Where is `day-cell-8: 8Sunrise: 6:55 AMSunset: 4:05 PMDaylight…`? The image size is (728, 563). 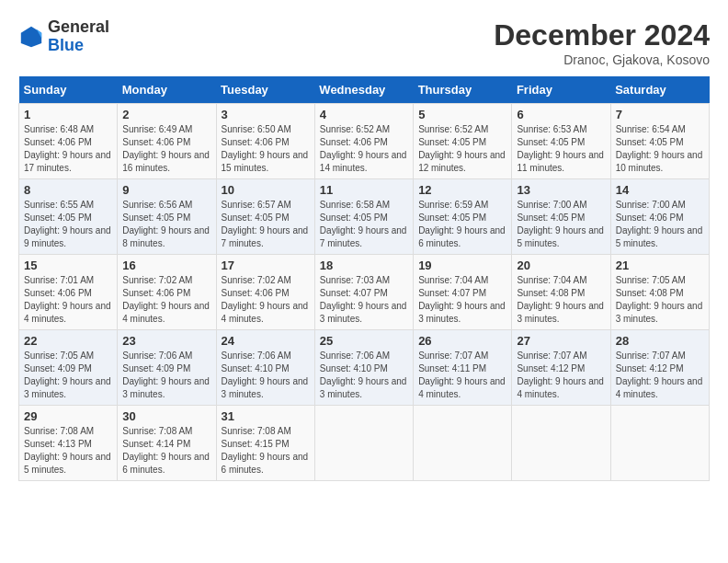 day-cell-8: 8Sunrise: 6:55 AMSunset: 4:05 PMDaylight… is located at coordinates (68, 217).